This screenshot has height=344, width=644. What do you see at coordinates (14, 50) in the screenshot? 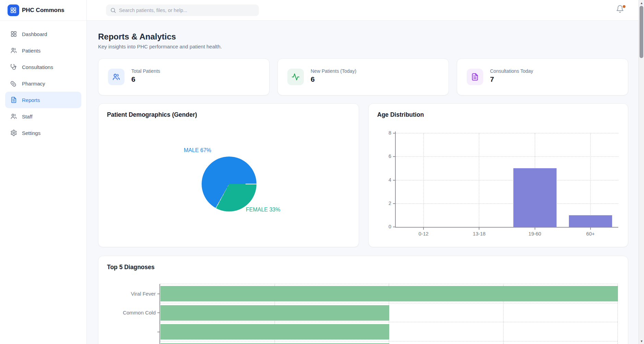
I see `patients-icon` at bounding box center [14, 50].